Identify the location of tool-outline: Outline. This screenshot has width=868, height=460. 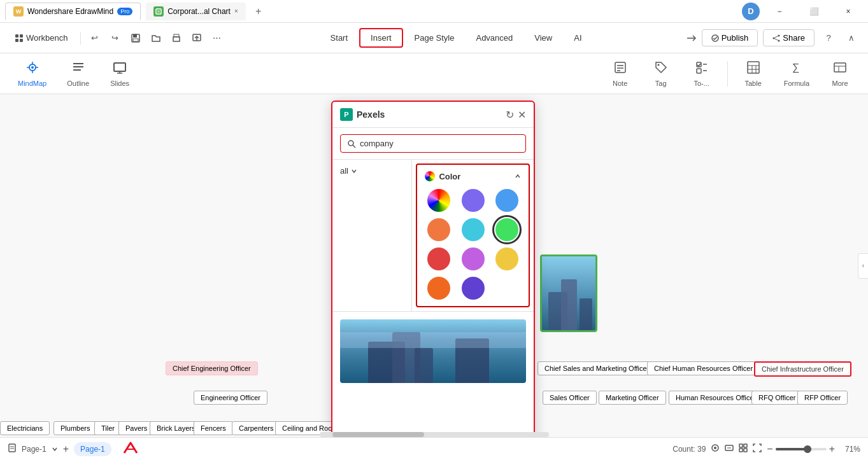
(78, 74).